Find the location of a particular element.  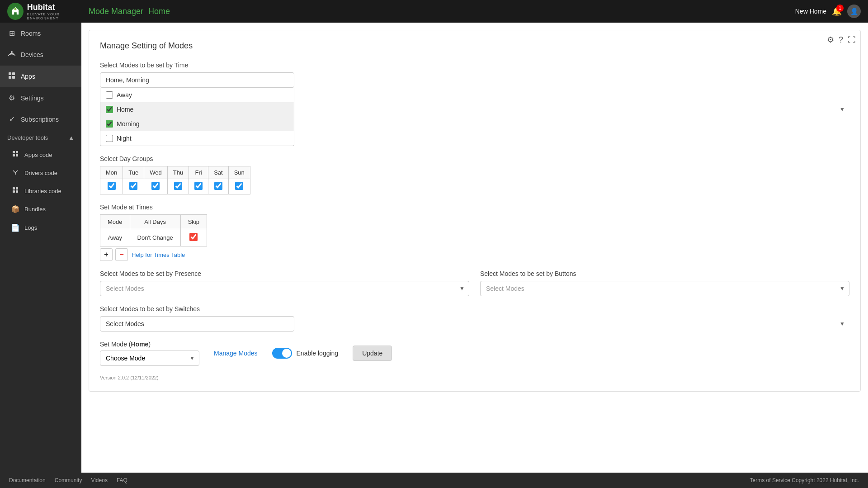

help-times-link: Help for Times Table is located at coordinates (158, 255).